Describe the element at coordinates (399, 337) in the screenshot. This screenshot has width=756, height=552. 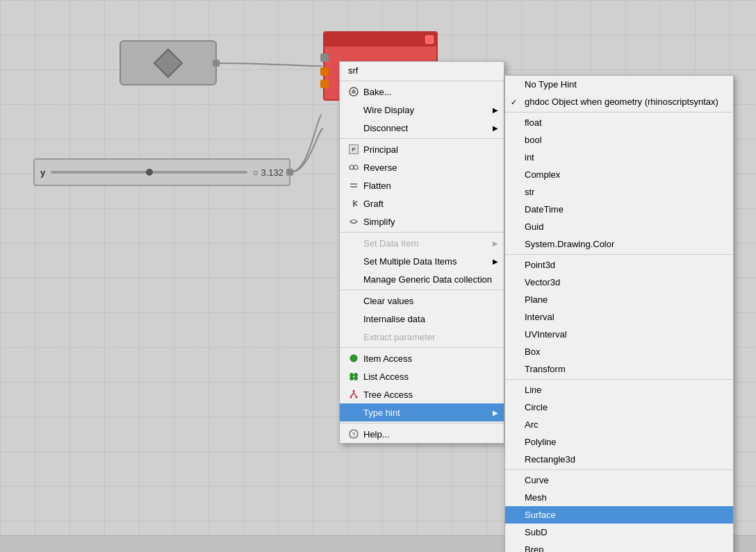
I see `extract-label: Extract parameter` at that location.